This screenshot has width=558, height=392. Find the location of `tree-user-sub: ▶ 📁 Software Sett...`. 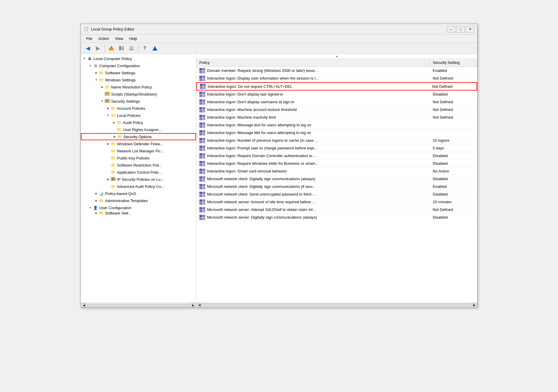

tree-user-sub: ▶ 📁 Software Sett... is located at coordinates (139, 213).